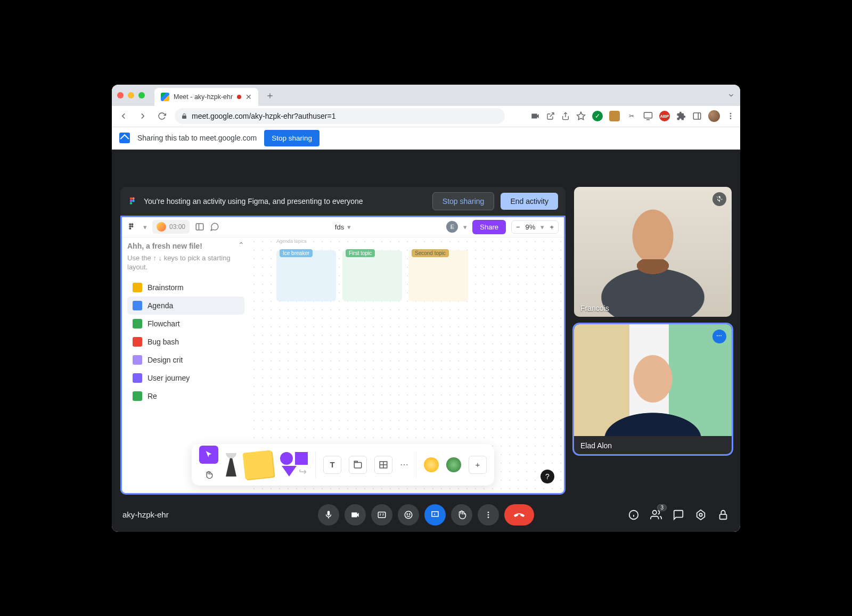 The height and width of the screenshot is (616, 852). Describe the element at coordinates (294, 465) in the screenshot. I see `shapes-tool: ↪` at that location.